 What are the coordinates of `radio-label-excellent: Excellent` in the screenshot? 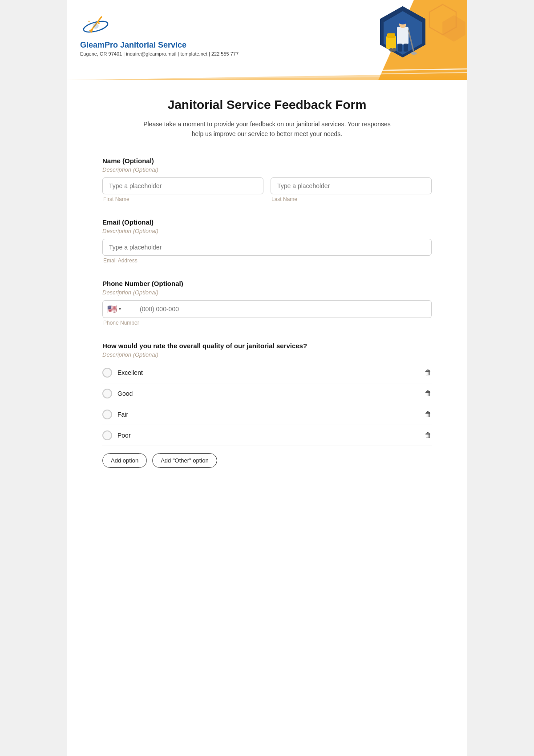 It's located at (130, 373).